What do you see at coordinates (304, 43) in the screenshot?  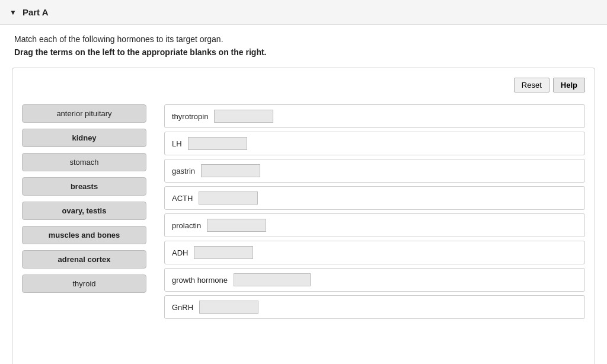 I see `instructions-area: Match each of the following hormones to …` at bounding box center [304, 43].